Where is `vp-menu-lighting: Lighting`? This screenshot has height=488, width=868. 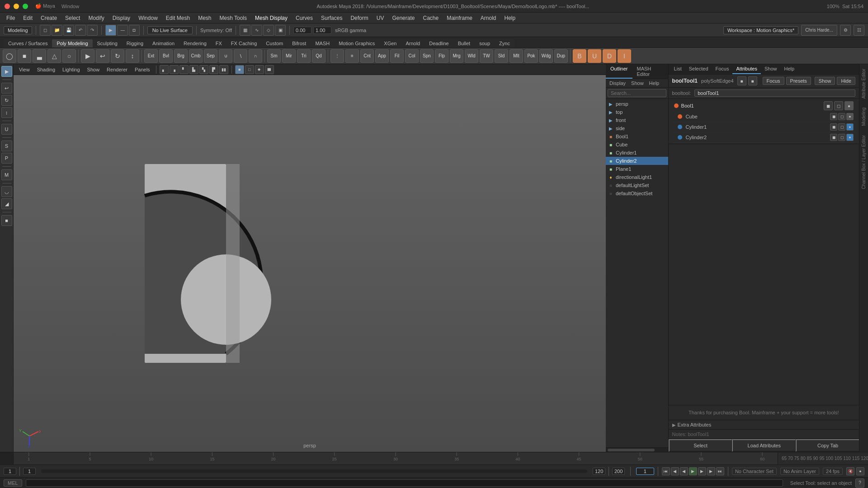 vp-menu-lighting: Lighting is located at coordinates (71, 70).